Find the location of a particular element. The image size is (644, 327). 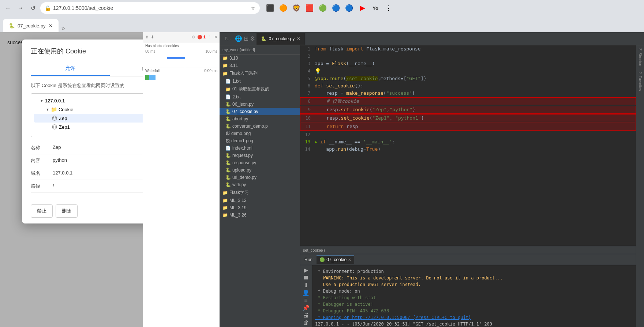

project-root: my_work [untitled] is located at coordinates (260, 50).